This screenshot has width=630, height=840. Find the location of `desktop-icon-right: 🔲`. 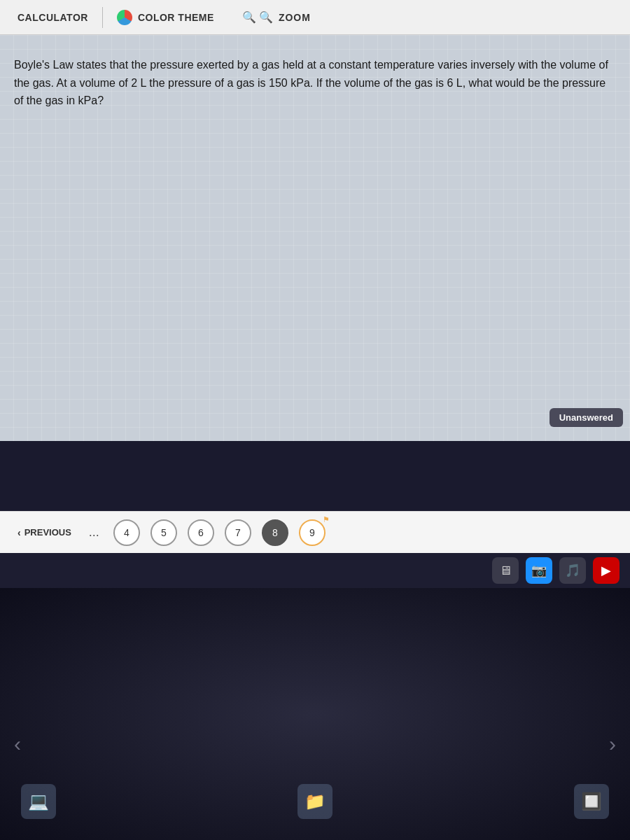

desktop-icon-right: 🔲 is located at coordinates (592, 802).